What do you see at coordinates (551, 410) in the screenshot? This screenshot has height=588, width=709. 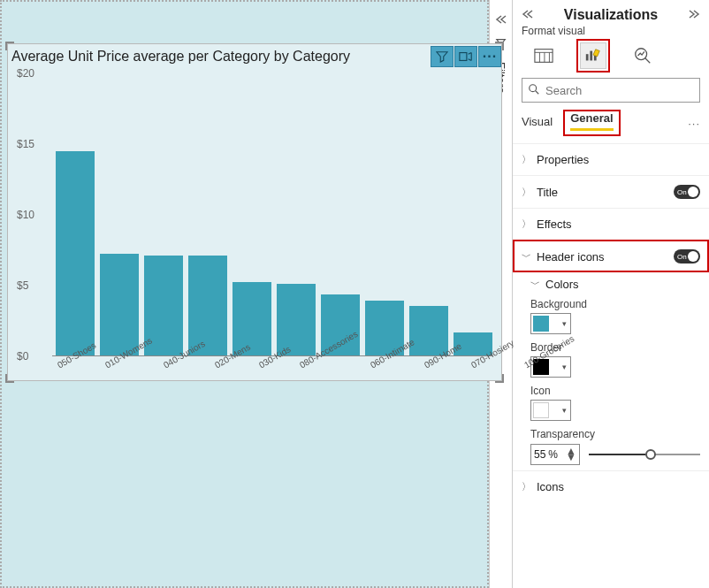 I see `icon-color-picker: ▾` at bounding box center [551, 410].